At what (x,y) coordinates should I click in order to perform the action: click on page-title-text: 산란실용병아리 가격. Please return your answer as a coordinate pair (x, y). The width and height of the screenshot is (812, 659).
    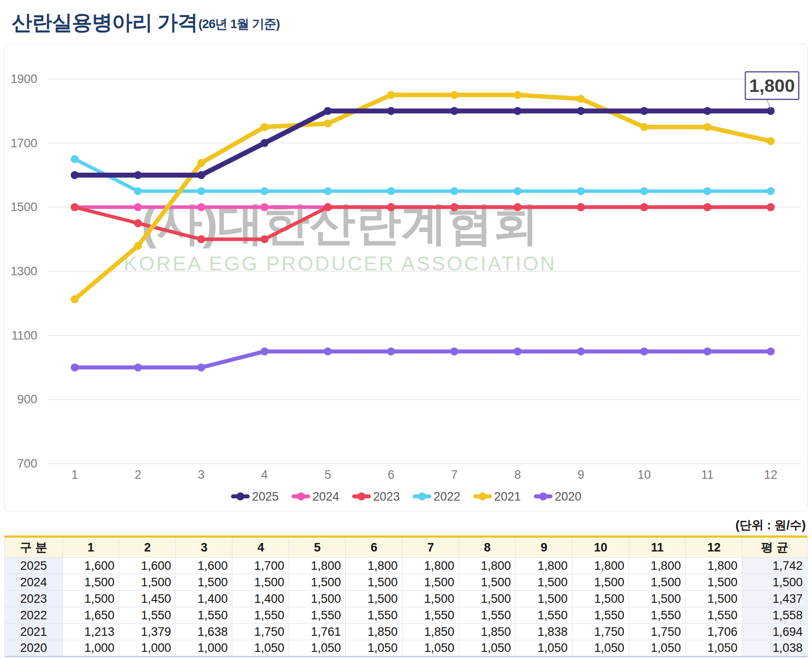
    Looking at the image, I should click on (104, 22).